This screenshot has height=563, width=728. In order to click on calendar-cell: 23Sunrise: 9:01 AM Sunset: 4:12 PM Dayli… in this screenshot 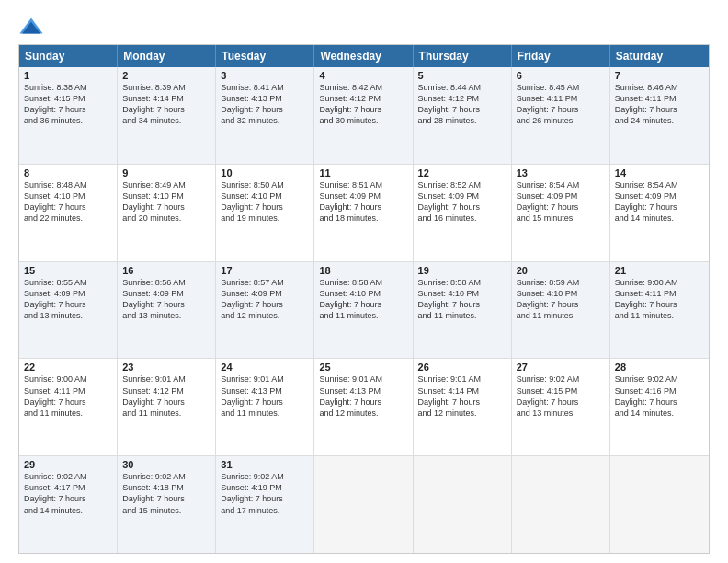, I will do `click(167, 407)`.